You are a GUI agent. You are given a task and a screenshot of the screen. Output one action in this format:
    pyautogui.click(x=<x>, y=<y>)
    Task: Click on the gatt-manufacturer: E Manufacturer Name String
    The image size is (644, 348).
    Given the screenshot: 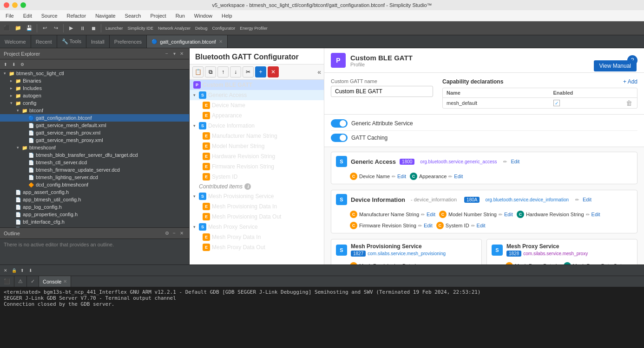 What is the action you would take?
    pyautogui.click(x=256, y=136)
    